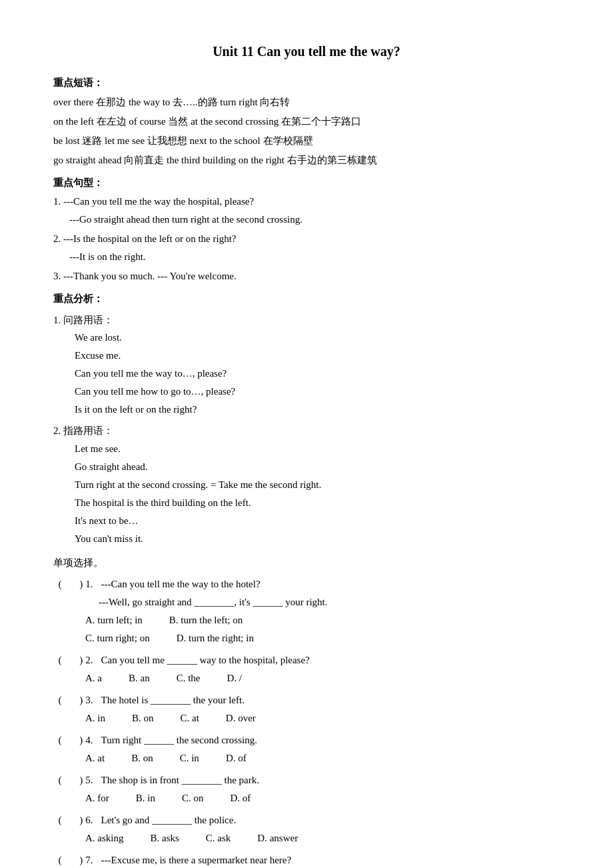  Describe the element at coordinates (306, 231) in the screenshot. I see `sentence-section: 重点句型： 1. ---Can you tell me the way the …` at that location.